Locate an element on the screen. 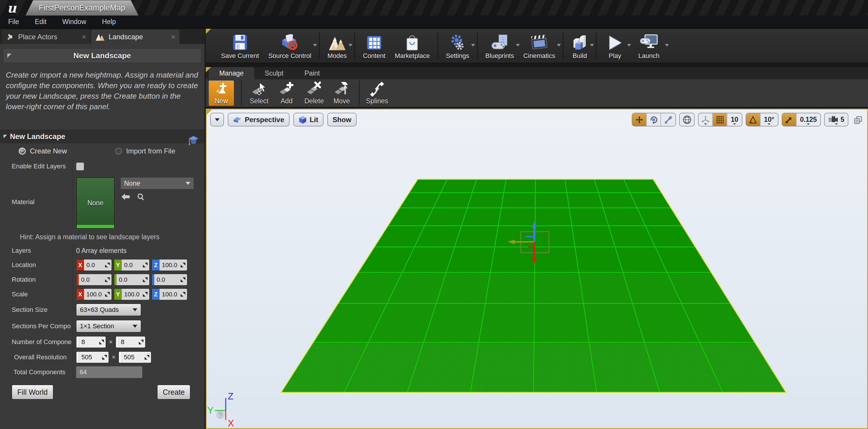 This screenshot has height=429, width=868. blueprints-button: Blueprints is located at coordinates (500, 46).